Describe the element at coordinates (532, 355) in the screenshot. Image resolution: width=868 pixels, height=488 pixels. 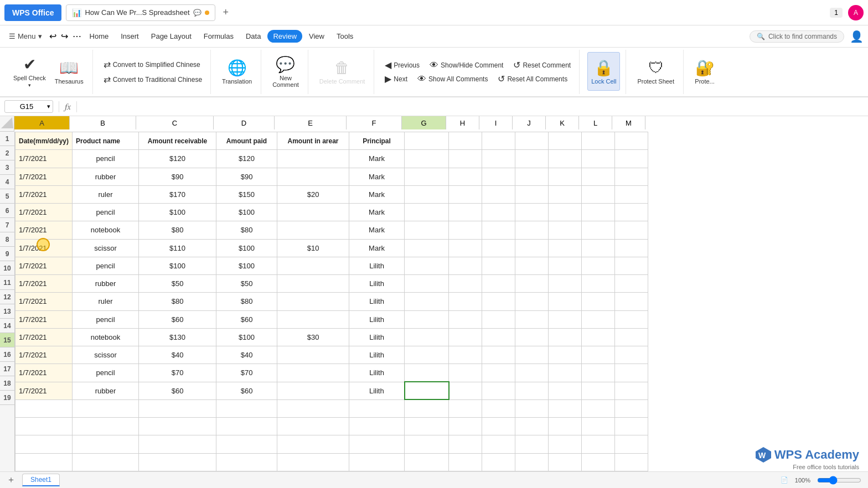
I see `cell-J13` at that location.